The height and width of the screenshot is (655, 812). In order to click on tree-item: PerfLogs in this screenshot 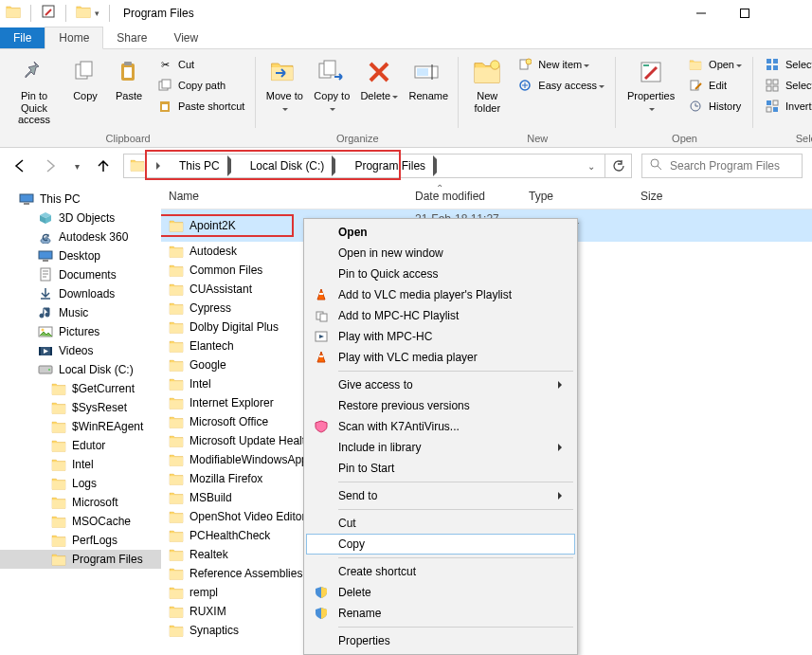, I will do `click(81, 540)`.